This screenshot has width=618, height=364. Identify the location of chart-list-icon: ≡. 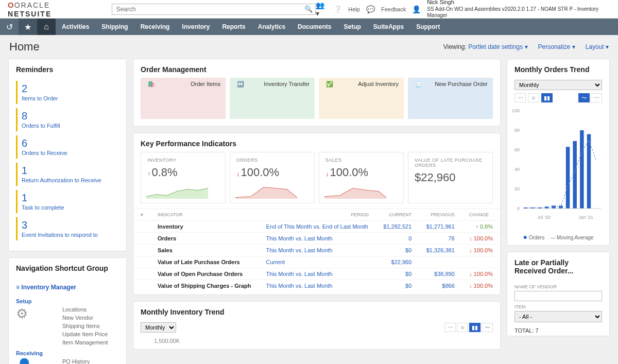
(462, 327).